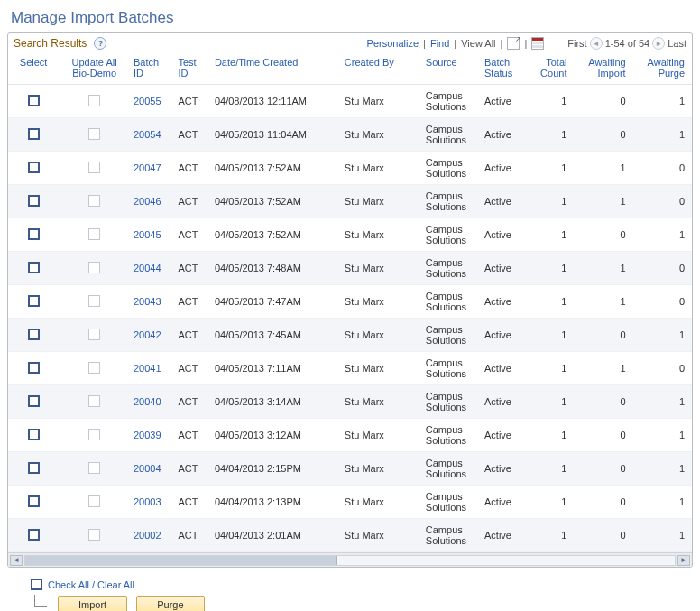  What do you see at coordinates (148, 134) in the screenshot?
I see `batch-id-link: 20054` at bounding box center [148, 134].